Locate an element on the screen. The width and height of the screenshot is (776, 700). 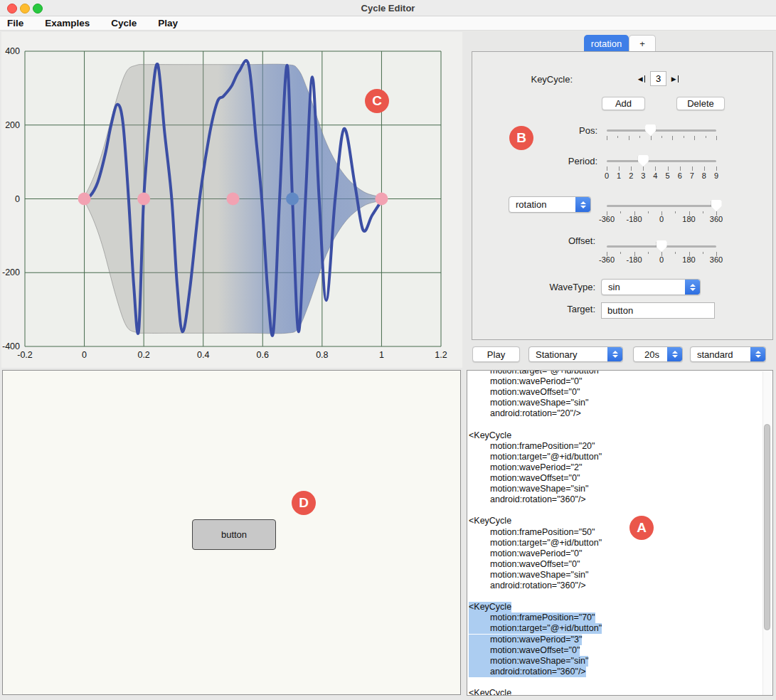
scrollbar-thumb is located at coordinates (767, 527).